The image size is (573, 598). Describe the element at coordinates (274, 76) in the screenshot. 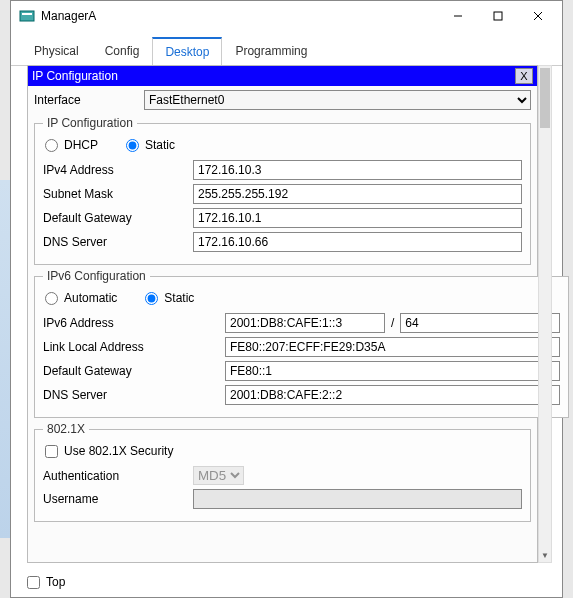

I see `panel-title: IP Configuration` at that location.